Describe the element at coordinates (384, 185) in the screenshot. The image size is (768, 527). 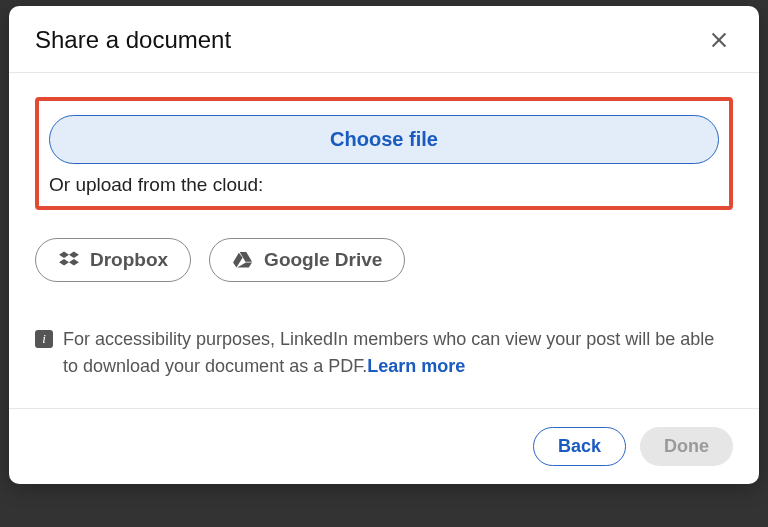
I see `cloud-upload-prompt: Or upload from the cloud:` at that location.